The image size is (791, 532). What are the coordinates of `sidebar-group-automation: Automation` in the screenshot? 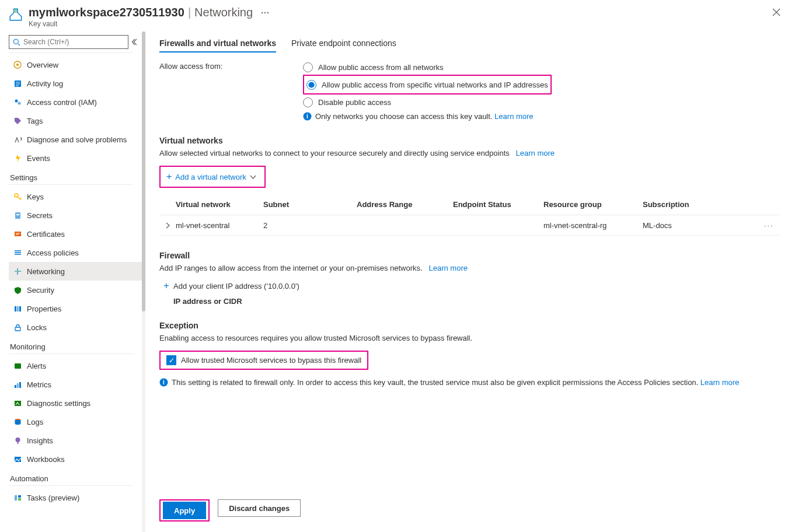 It's located at (76, 478).